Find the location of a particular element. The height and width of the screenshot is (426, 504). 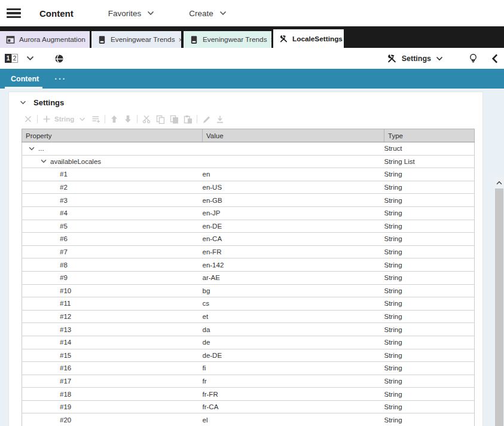

cut-button is located at coordinates (146, 119).